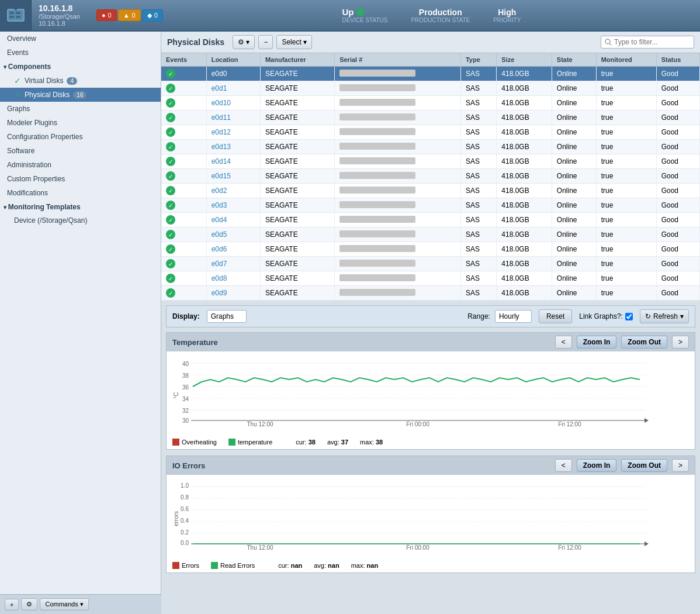 Image resolution: width=700 pixels, height=614 pixels. What do you see at coordinates (431, 249) in the screenshot?
I see `table-row: ✓e0d6SEAGATESAS418.0GBOnlinetrueGood` at bounding box center [431, 249].